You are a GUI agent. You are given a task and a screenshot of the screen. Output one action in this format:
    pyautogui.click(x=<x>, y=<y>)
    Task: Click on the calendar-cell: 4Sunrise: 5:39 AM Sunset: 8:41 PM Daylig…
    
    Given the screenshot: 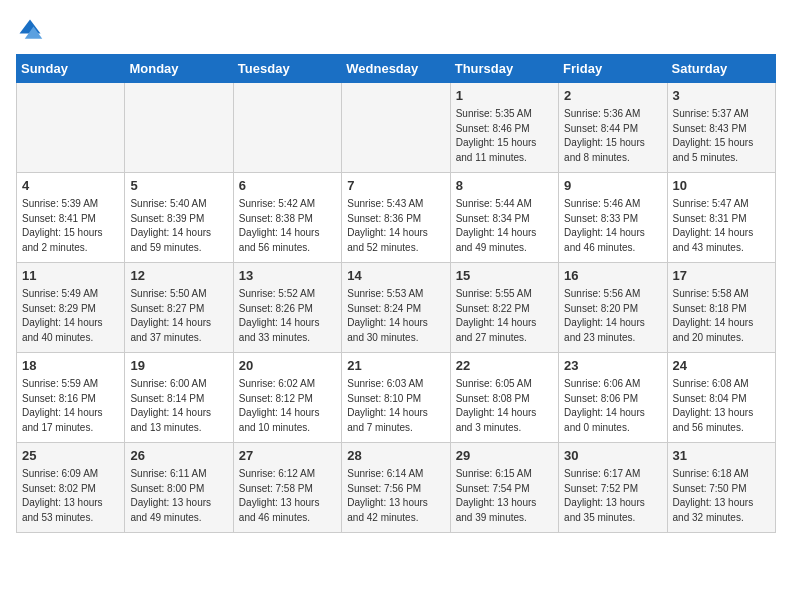 What is the action you would take?
    pyautogui.click(x=71, y=218)
    